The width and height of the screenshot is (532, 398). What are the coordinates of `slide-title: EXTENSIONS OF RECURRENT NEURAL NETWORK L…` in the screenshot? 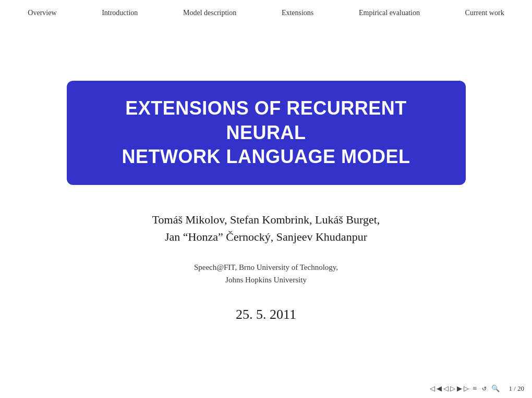 It's located at (266, 133).